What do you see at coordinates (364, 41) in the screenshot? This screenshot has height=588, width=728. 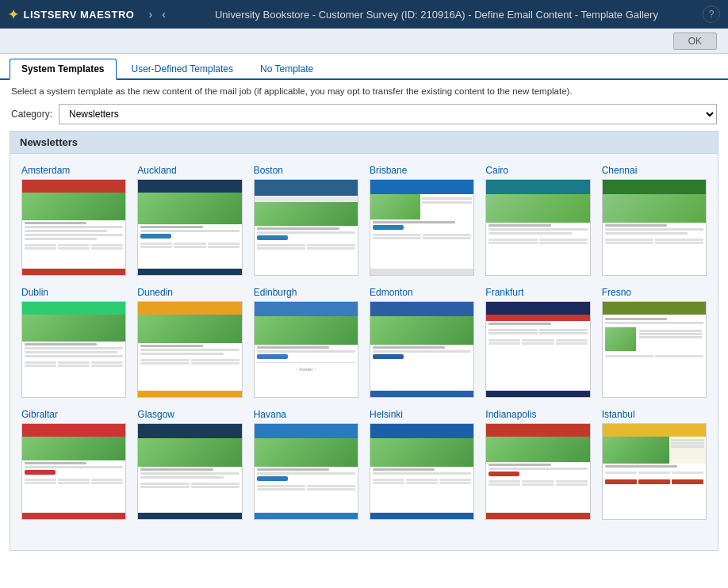 I see `ok-bar: OK` at bounding box center [364, 41].